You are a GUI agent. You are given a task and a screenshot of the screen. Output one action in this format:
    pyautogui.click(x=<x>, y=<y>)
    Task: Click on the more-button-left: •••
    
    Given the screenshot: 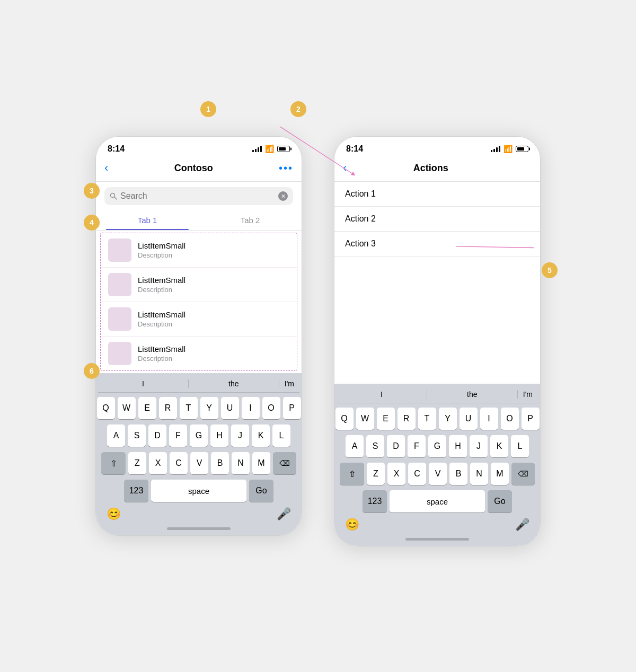 What is the action you would take?
    pyautogui.click(x=286, y=169)
    